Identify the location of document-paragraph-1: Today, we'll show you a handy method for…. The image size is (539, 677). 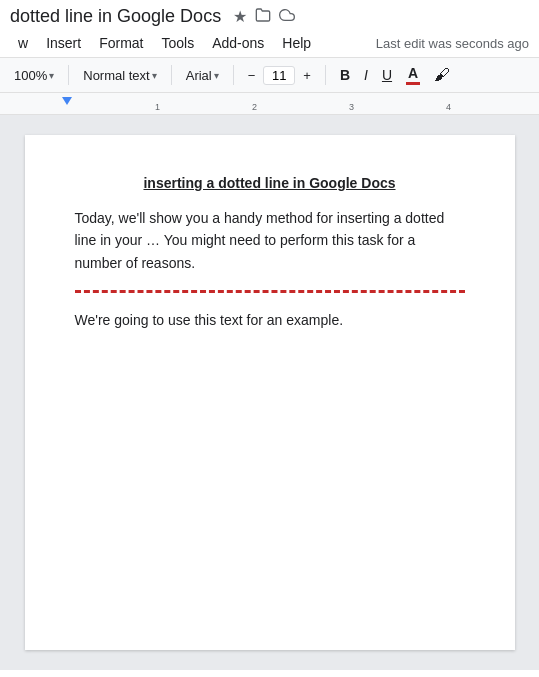
(270, 240).